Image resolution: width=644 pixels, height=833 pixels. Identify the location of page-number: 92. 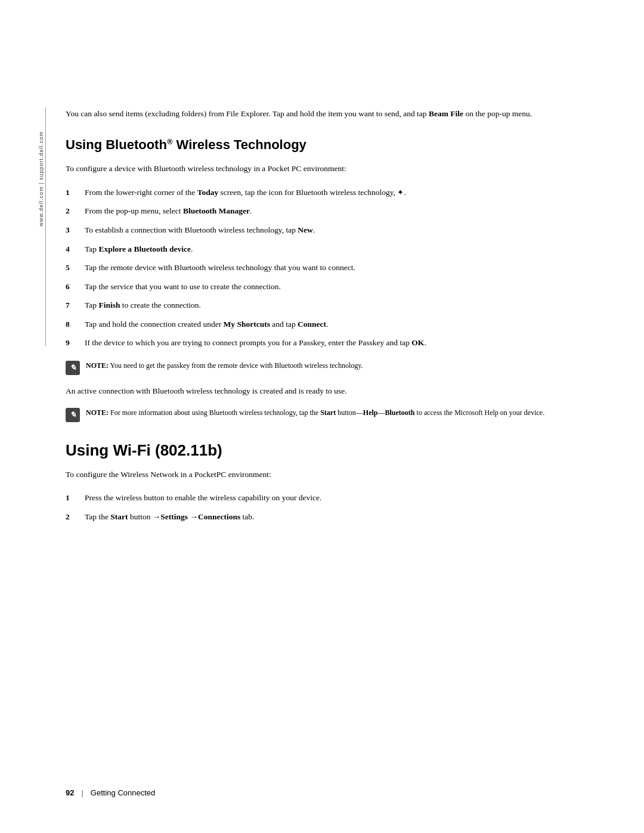
(70, 793).